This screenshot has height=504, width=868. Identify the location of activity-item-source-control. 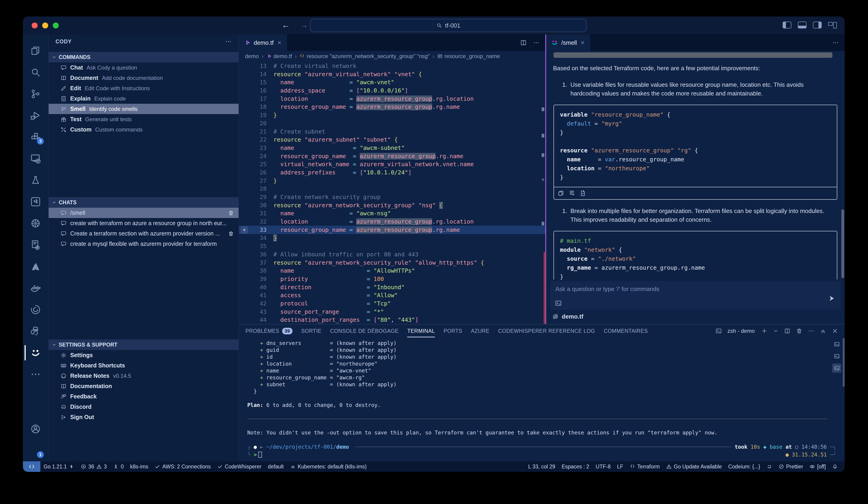
(35, 94).